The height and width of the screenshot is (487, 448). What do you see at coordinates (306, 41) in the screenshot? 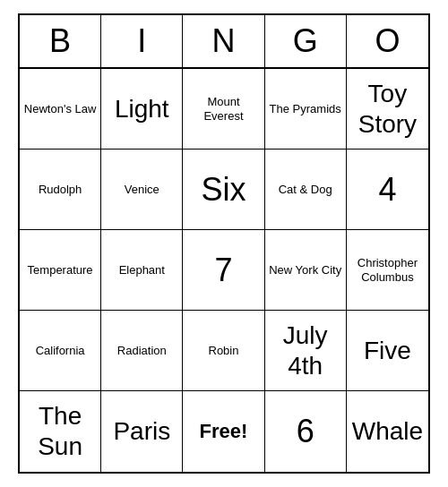
I see `header-letter: G` at bounding box center [306, 41].